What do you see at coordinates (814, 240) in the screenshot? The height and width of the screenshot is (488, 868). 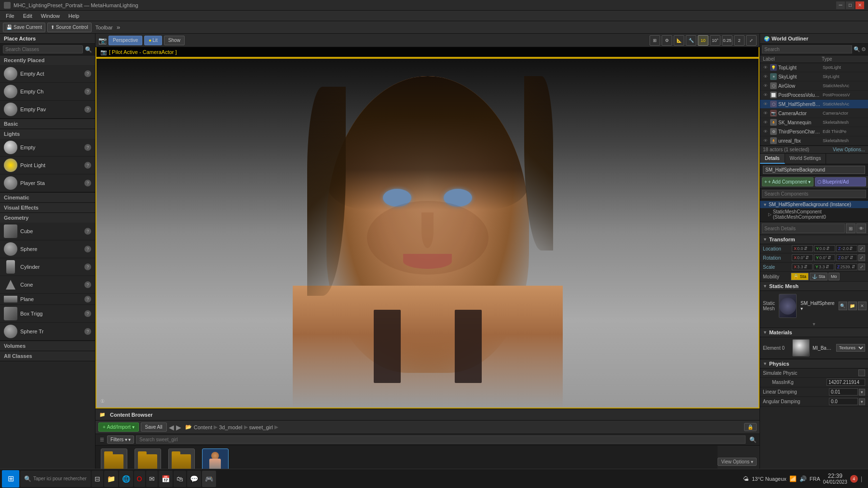 I see `transform-section-header: ▼ Transform` at bounding box center [814, 240].